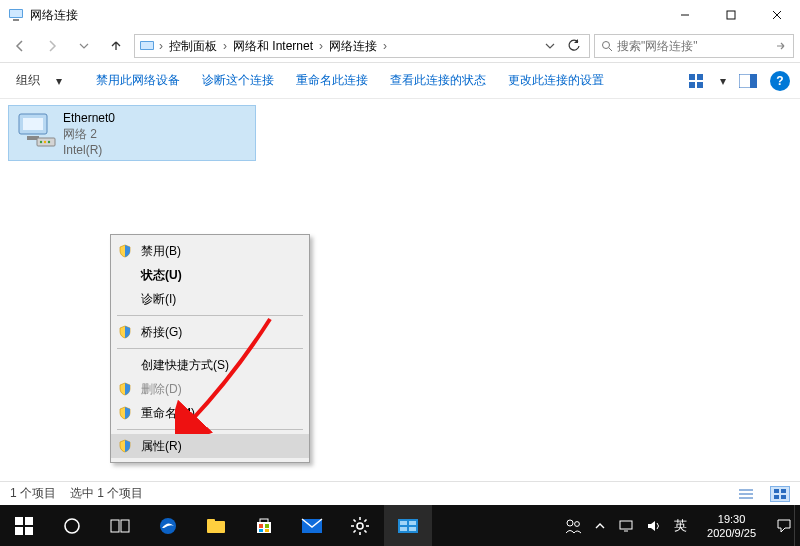  Describe the element at coordinates (362, 46) in the screenshot. I see `address-bar: › 控制面板 › 网络和 Internet › 网络连接 ›` at that location.